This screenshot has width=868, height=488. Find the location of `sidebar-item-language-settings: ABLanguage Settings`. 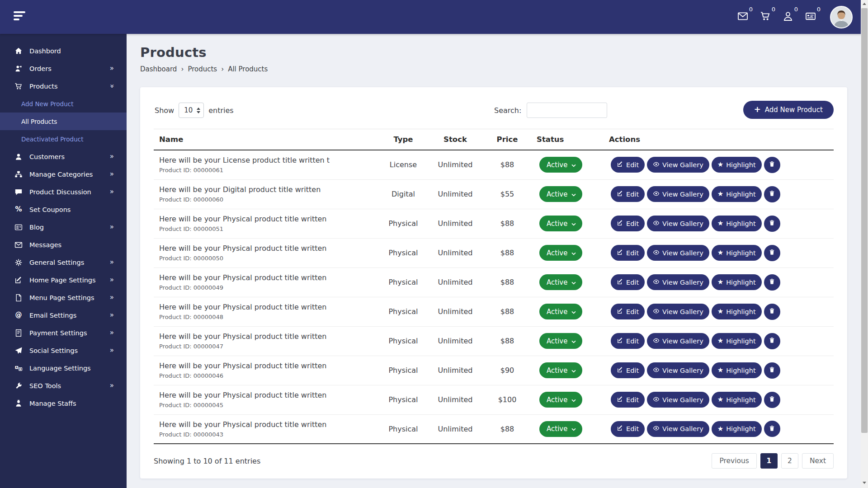

sidebar-item-language-settings: ABLanguage Settings is located at coordinates (63, 368).